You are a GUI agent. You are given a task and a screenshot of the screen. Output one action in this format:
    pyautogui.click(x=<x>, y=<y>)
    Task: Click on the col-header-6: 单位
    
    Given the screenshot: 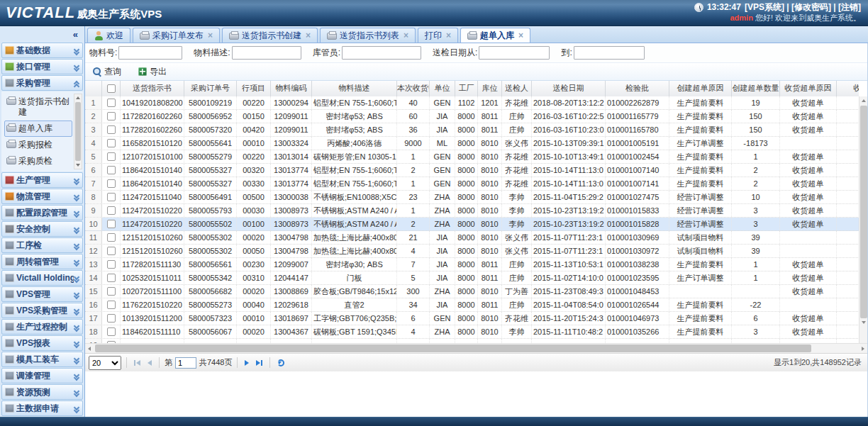 What is the action you would take?
    pyautogui.click(x=443, y=89)
    